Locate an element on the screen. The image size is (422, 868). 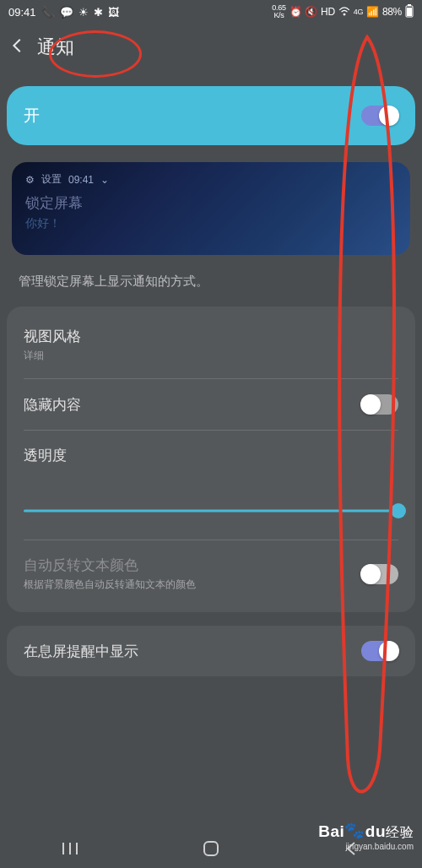
auto-invert-label: 自动反转文本颜色 is located at coordinates (110, 566).